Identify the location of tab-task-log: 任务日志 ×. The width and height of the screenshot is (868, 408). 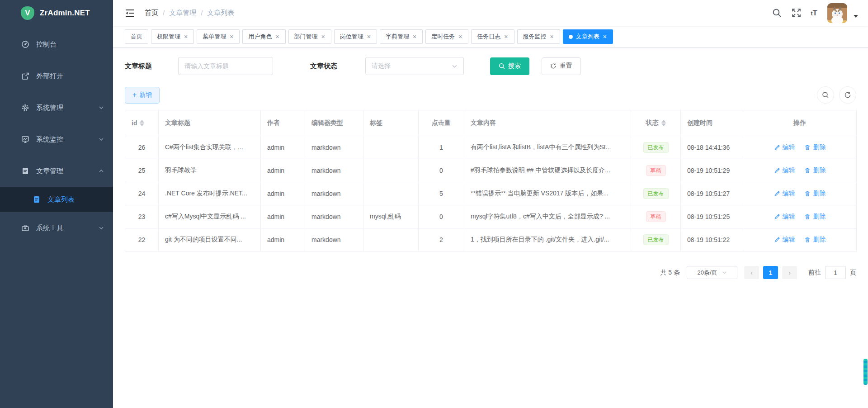
(493, 37).